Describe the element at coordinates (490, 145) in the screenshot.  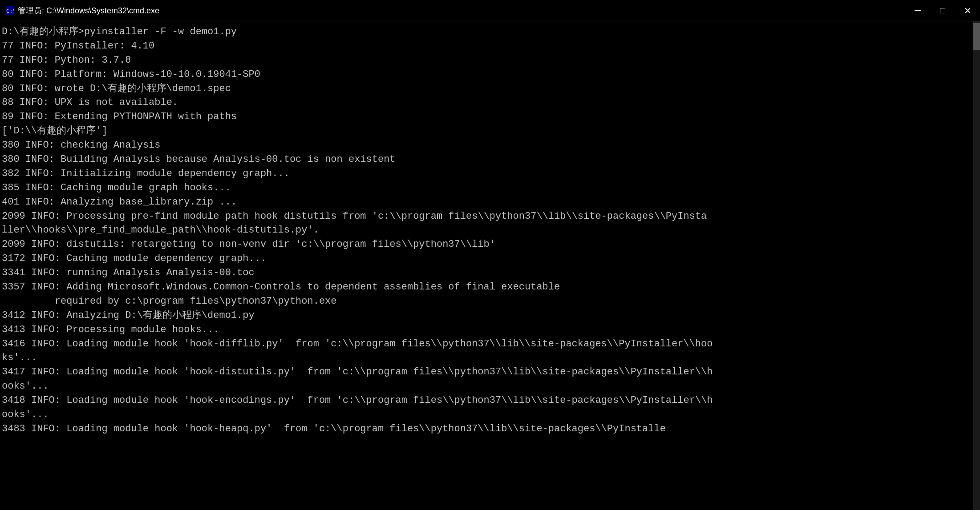
I see `terminal-line: 380 INFO: checking Analysis` at that location.